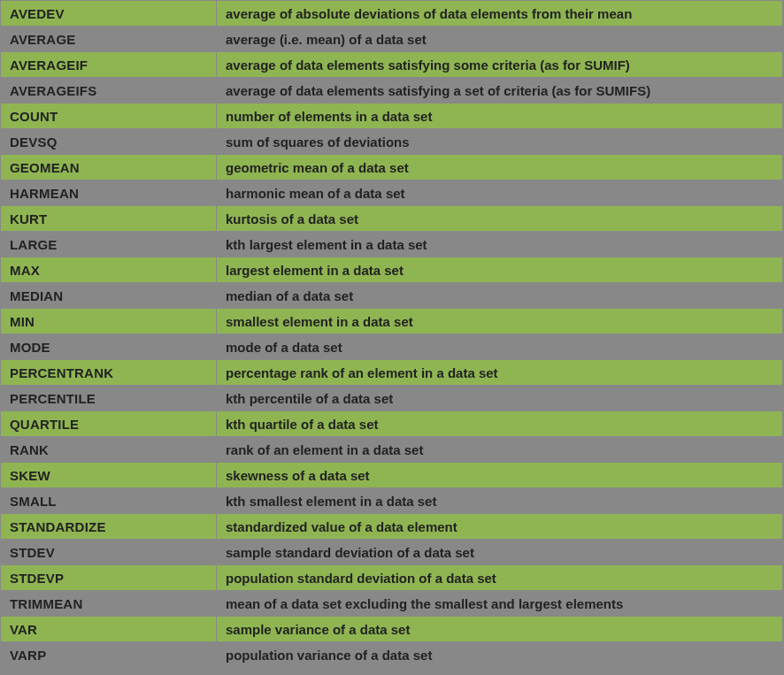 Image resolution: width=784 pixels, height=675 pixels. Describe the element at coordinates (500, 168) in the screenshot. I see `function-description-cell: geometric mean of a data set` at that location.